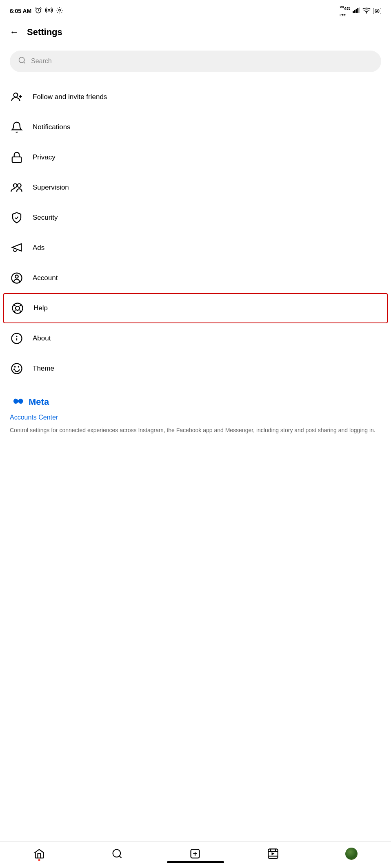  I want to click on battery-indicator: 60, so click(377, 11).